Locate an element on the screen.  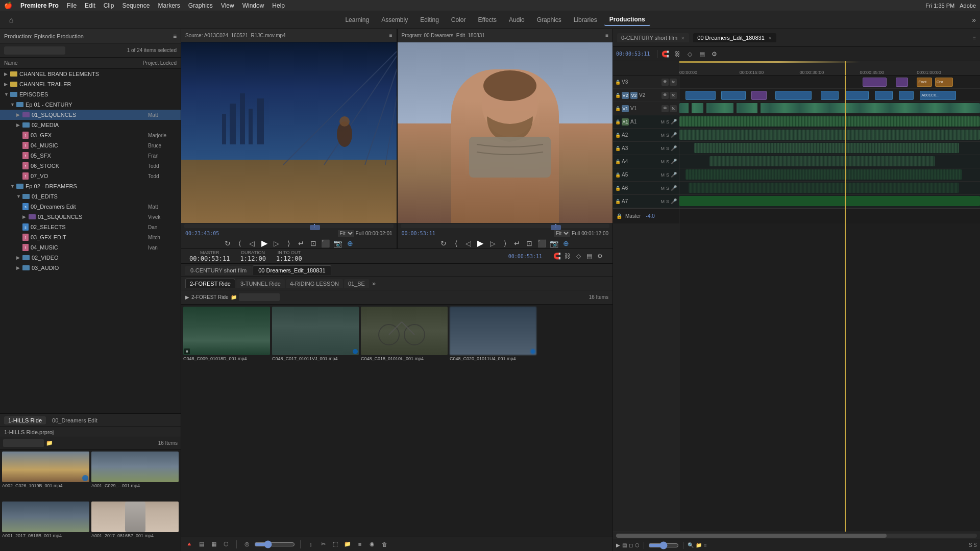
toolbar-btn-7: ◉ is located at coordinates (372, 544).